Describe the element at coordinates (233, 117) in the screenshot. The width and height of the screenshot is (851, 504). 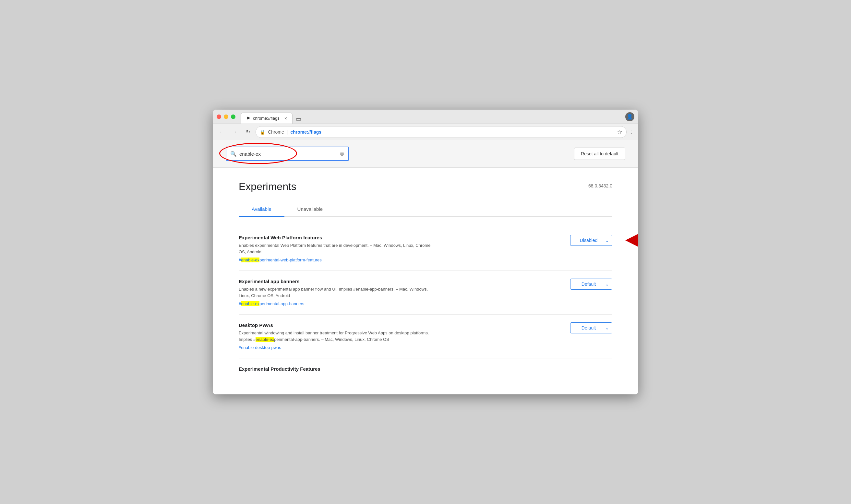
I see `maximize-button` at that location.